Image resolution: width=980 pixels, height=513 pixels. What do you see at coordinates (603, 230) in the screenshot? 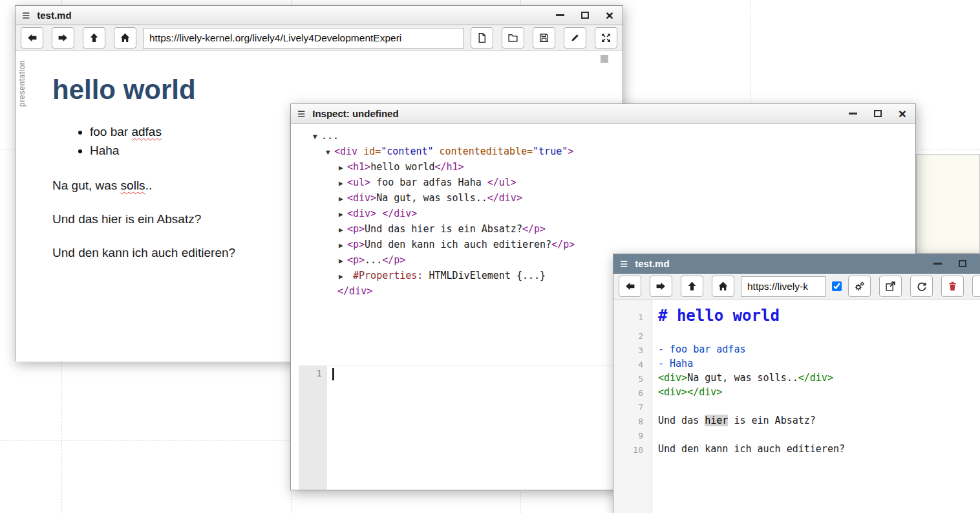
I see `inspector-node: ▶<p>Und das hier is ein Absatz?</p>` at bounding box center [603, 230].